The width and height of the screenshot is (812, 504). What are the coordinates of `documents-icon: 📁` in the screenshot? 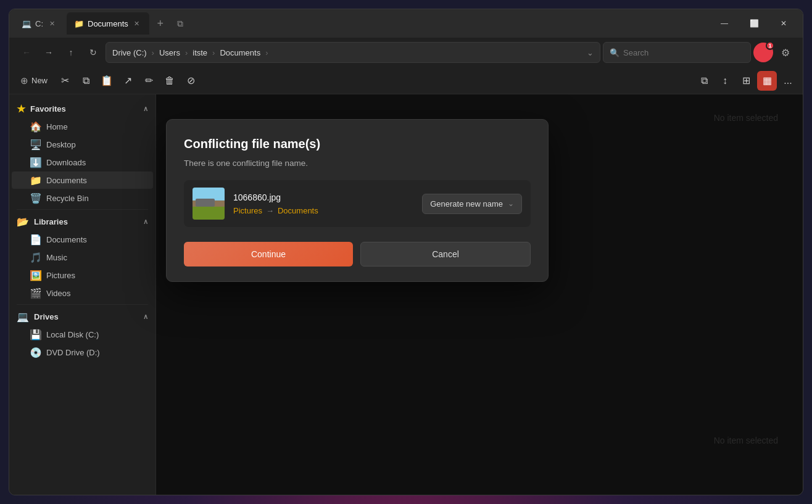 It's located at (36, 180).